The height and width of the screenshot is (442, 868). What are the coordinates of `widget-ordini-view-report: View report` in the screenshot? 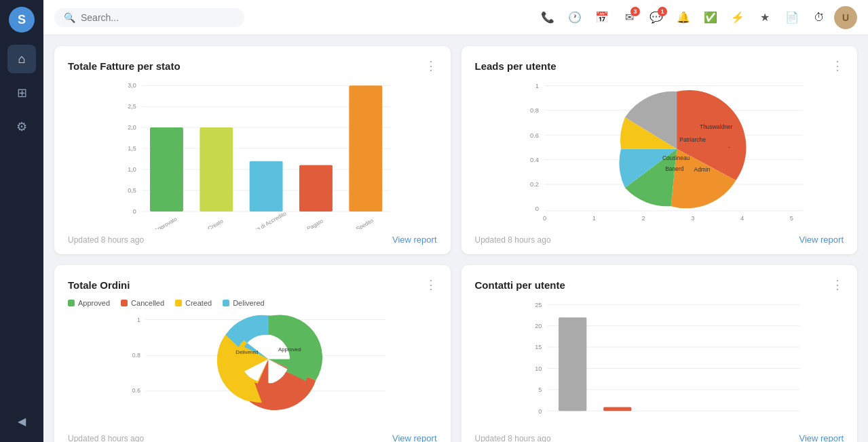 It's located at (415, 438).